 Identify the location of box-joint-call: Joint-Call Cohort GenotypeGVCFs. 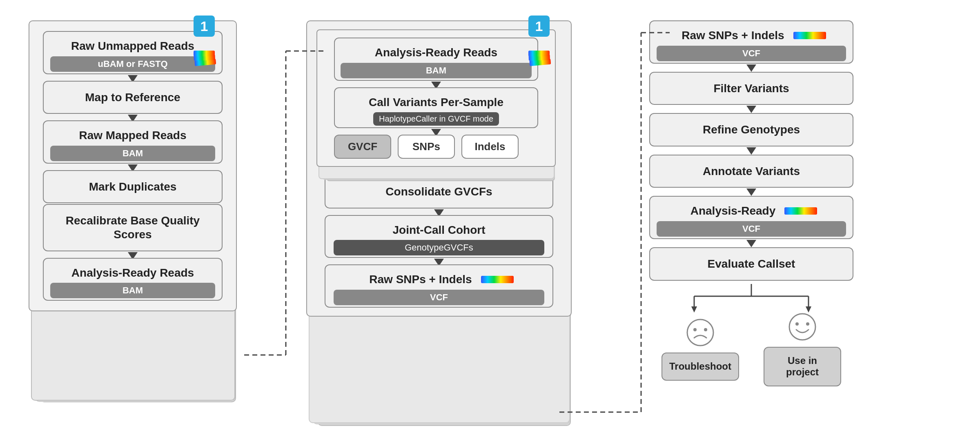
(439, 237).